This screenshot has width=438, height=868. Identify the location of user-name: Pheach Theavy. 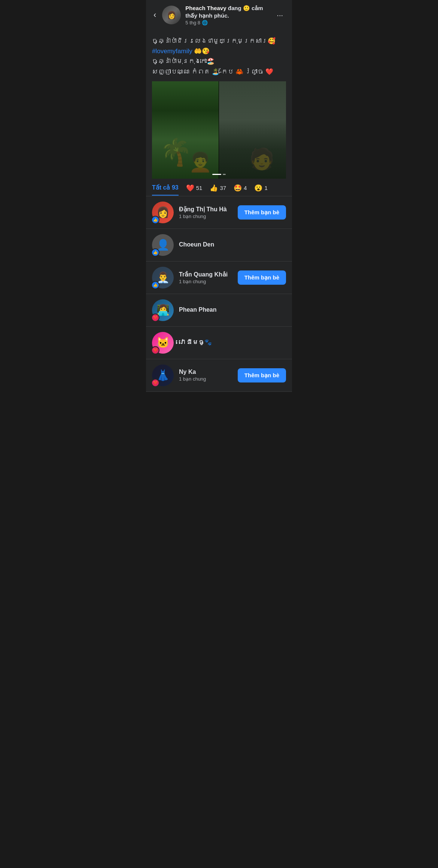
(206, 8).